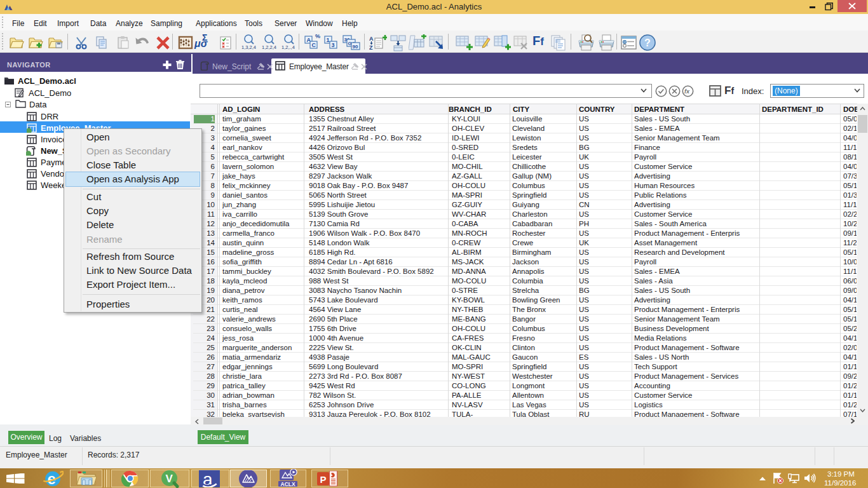 This screenshot has width=868, height=488. What do you see at coordinates (314, 45) in the screenshot?
I see `svg-text: C` at bounding box center [314, 45].